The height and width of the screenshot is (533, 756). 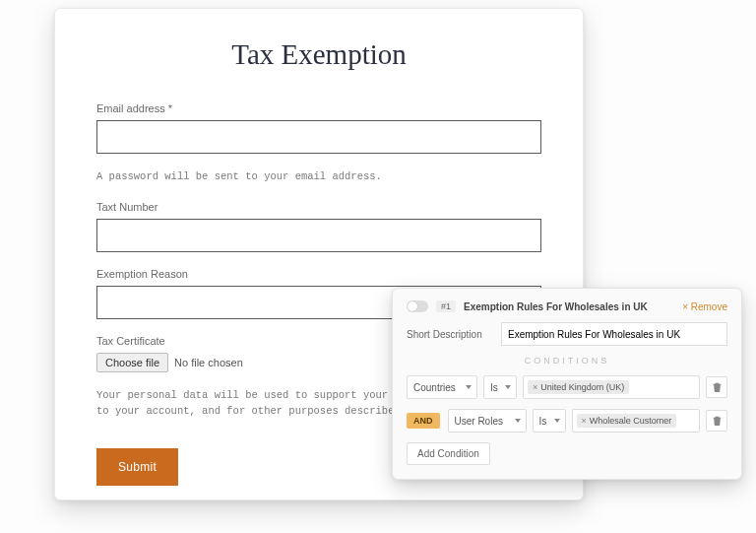 I want to click on reason-label: Exemption Reason, so click(x=319, y=274).